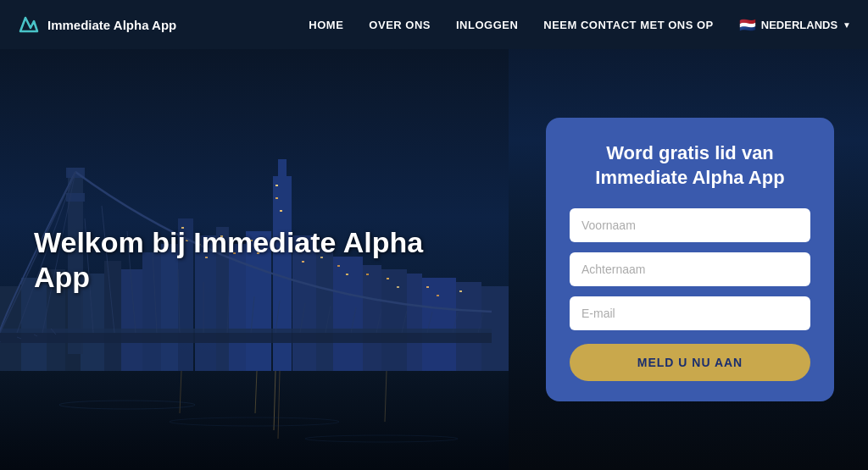 Image resolution: width=868 pixels, height=470 pixels. Describe the element at coordinates (229, 260) in the screenshot. I see `hero-title: Welkom bij Immediate Alpha App` at that location.